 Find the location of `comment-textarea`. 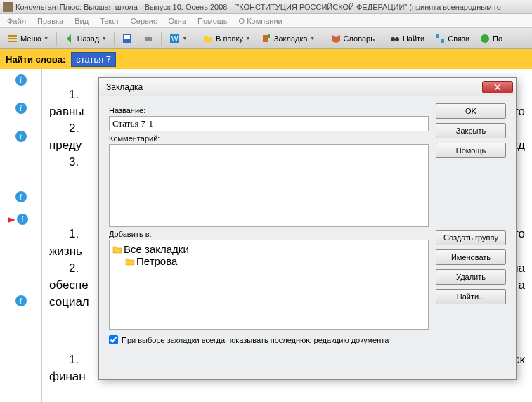

comment-textarea is located at coordinates (268, 186).